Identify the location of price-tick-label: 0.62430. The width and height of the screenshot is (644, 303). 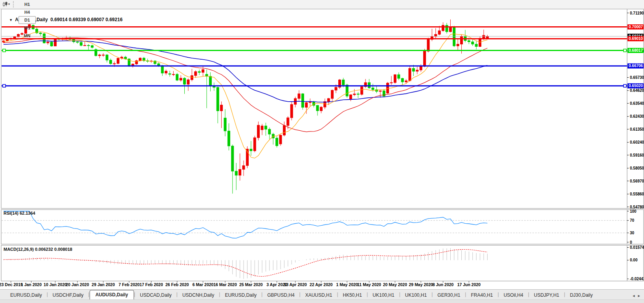
(637, 116).